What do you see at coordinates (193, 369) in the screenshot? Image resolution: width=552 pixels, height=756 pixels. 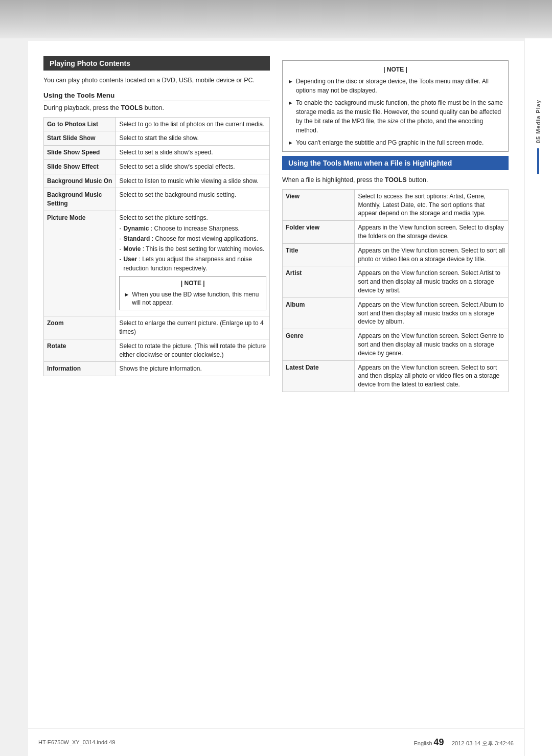 I see `table-value: Shows the picture information.` at bounding box center [193, 369].